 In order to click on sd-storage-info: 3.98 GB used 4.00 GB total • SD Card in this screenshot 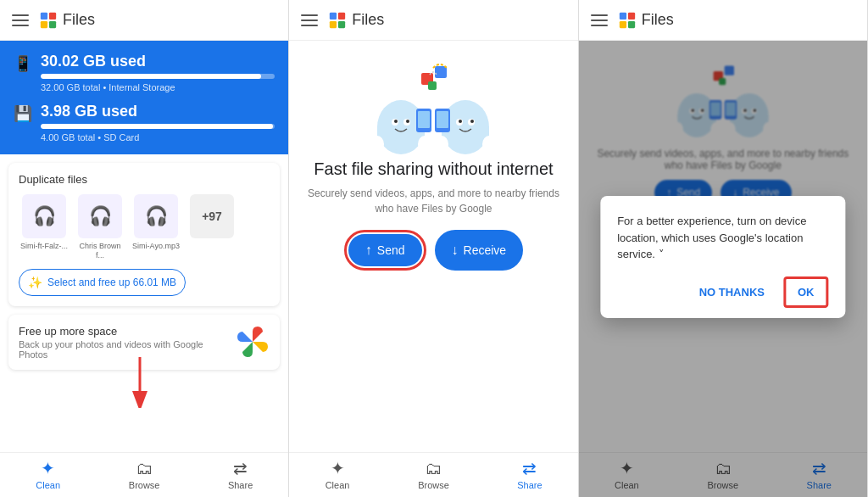, I will do `click(158, 122)`.